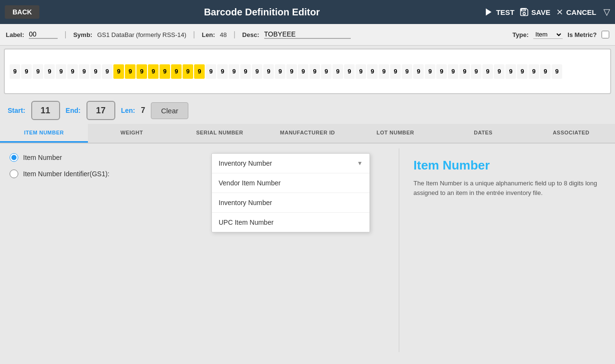 The height and width of the screenshot is (364, 615). What do you see at coordinates (128, 110) in the screenshot?
I see `len-sel-label: Len:` at bounding box center [128, 110].